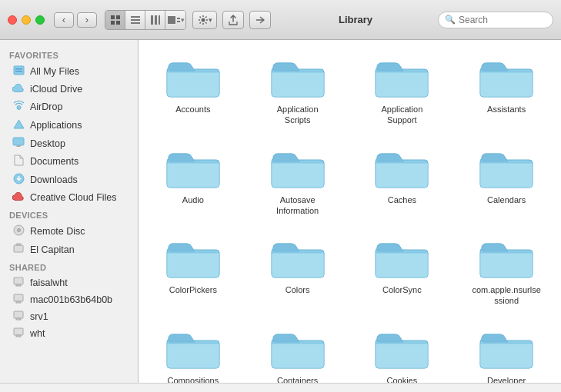 The image size is (561, 392). Describe the element at coordinates (280, 387) in the screenshot. I see `bottom-scrollbar` at that location.